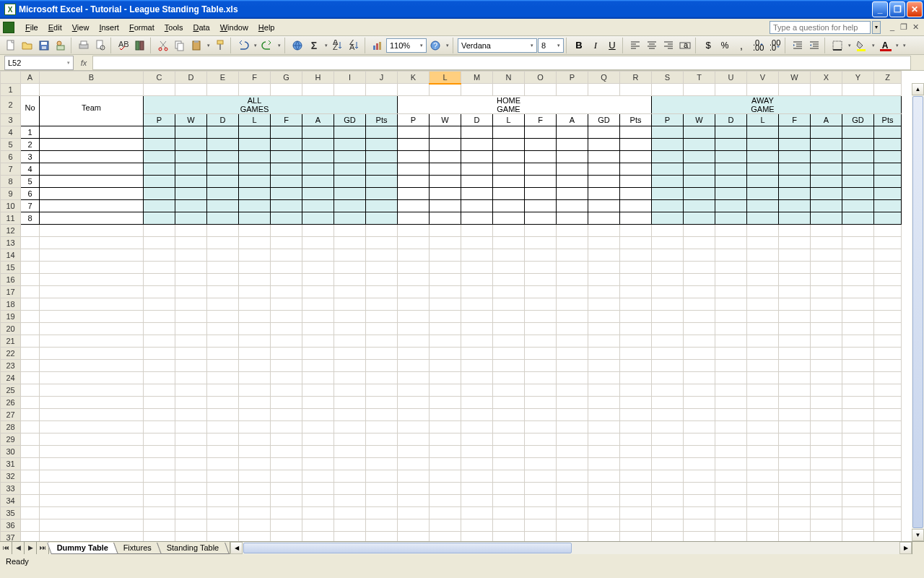 The width and height of the screenshot is (924, 578). I want to click on column-header: I, so click(350, 78).